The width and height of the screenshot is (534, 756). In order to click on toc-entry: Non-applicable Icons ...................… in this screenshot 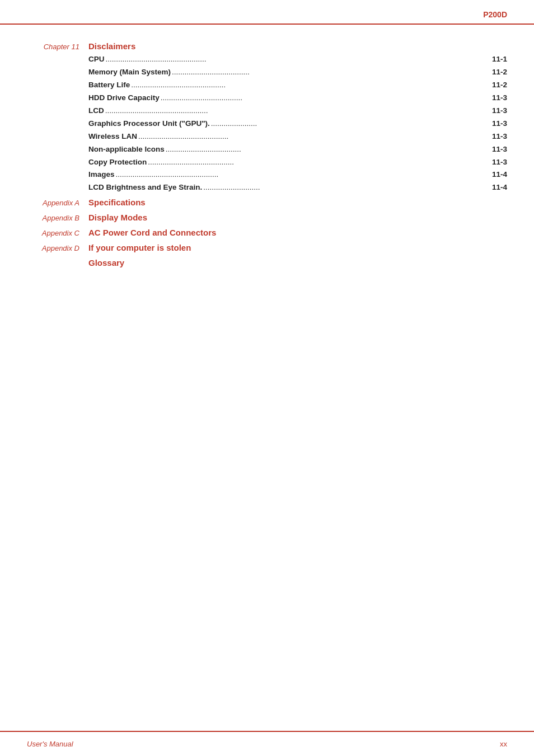, I will do `click(298, 150)`.